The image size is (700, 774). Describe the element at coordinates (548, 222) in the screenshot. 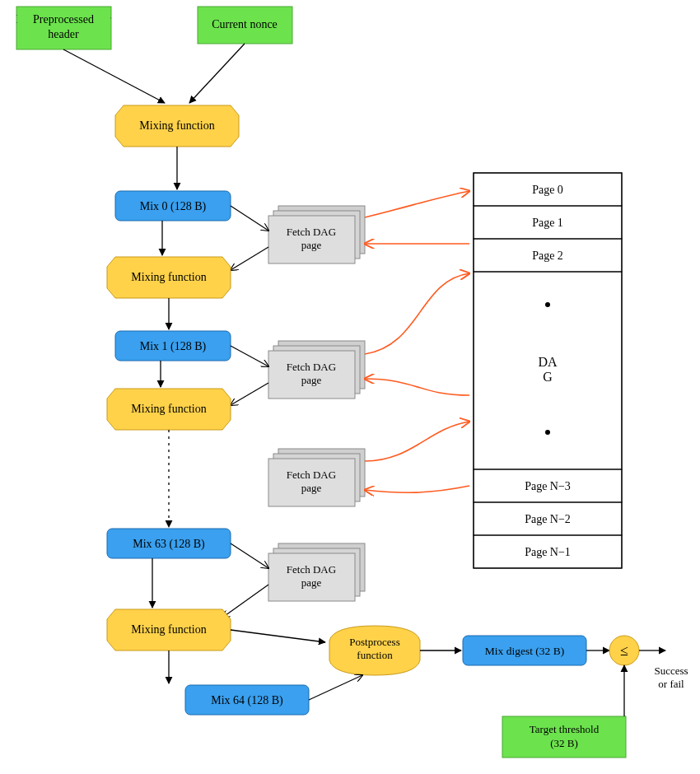

I see `dag-page1: Page 1` at that location.